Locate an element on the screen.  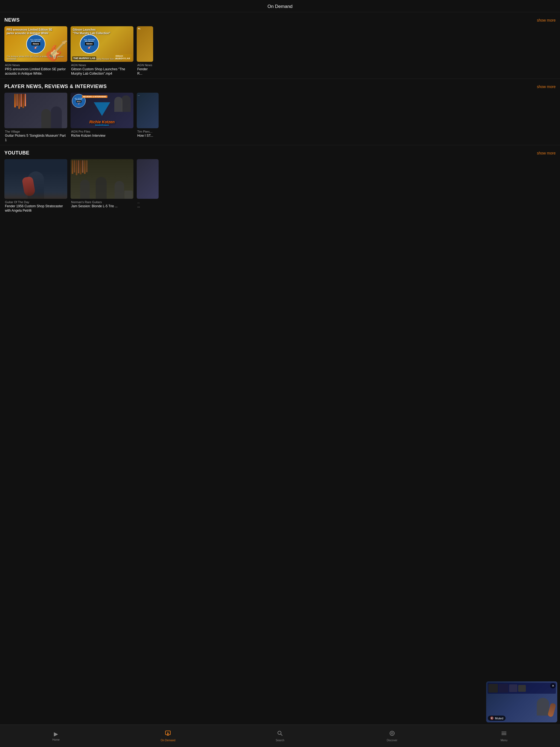
menu-icon is located at coordinates (504, 734).